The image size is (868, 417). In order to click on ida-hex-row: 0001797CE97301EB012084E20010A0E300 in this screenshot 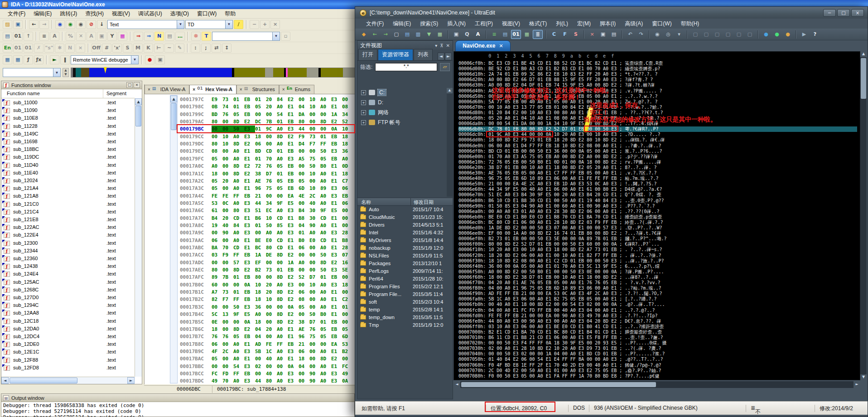, I will do `click(266, 100)`.